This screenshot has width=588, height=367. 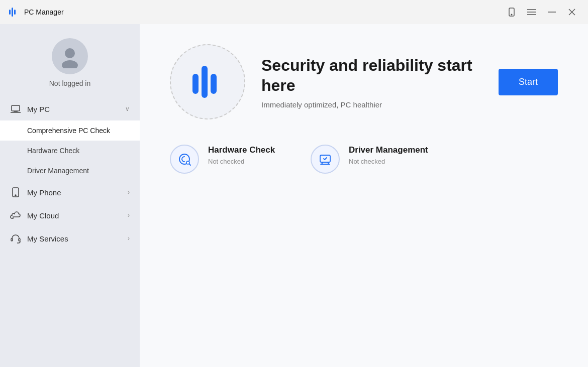 What do you see at coordinates (74, 216) in the screenshot?
I see `sidebar-item-my-cloud-label: My Cloud` at bounding box center [74, 216].